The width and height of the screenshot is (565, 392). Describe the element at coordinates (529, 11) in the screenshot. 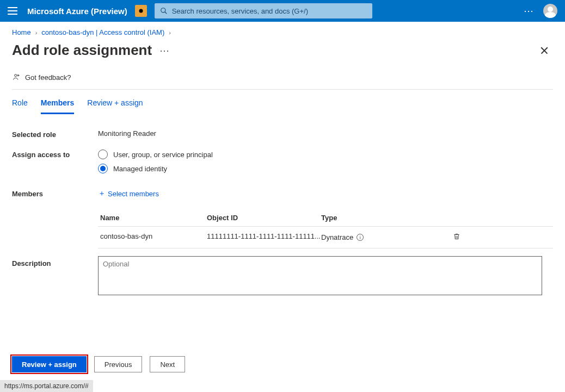

I see `more-icon: ⋯` at that location.